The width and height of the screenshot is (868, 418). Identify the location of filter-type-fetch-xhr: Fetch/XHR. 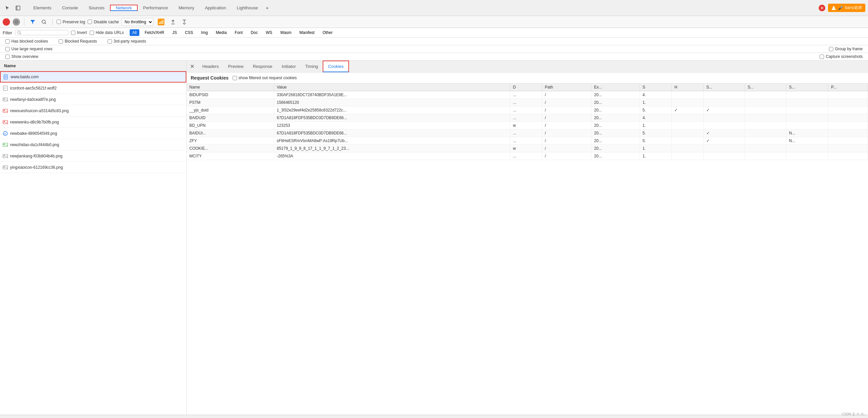
(154, 33).